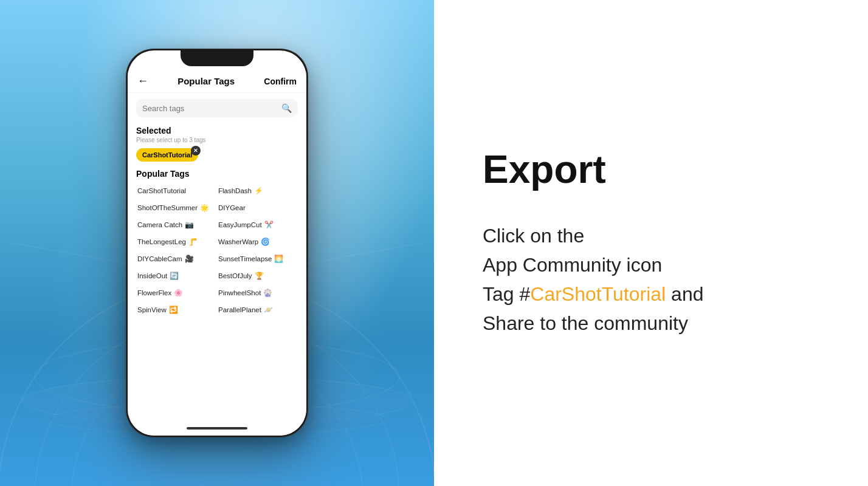  I want to click on selected-tag-chip: CarShotTutorial ✕, so click(167, 155).